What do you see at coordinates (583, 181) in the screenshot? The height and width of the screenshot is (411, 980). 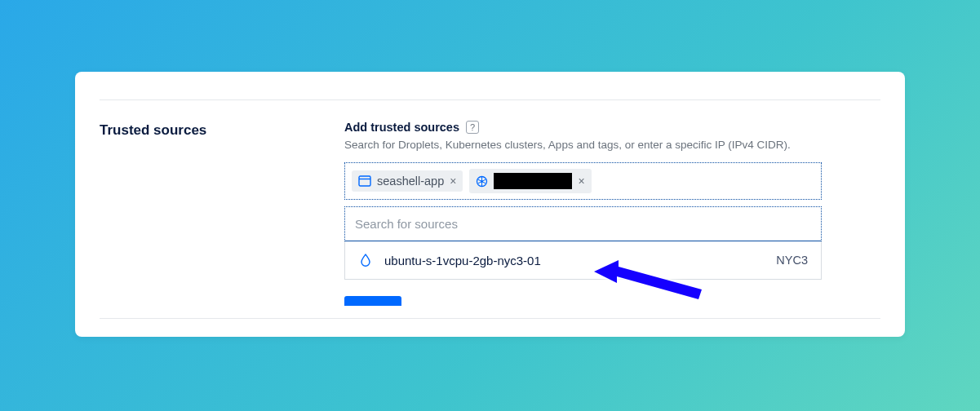 I see `source-chips-input: seashell-app ×` at bounding box center [583, 181].